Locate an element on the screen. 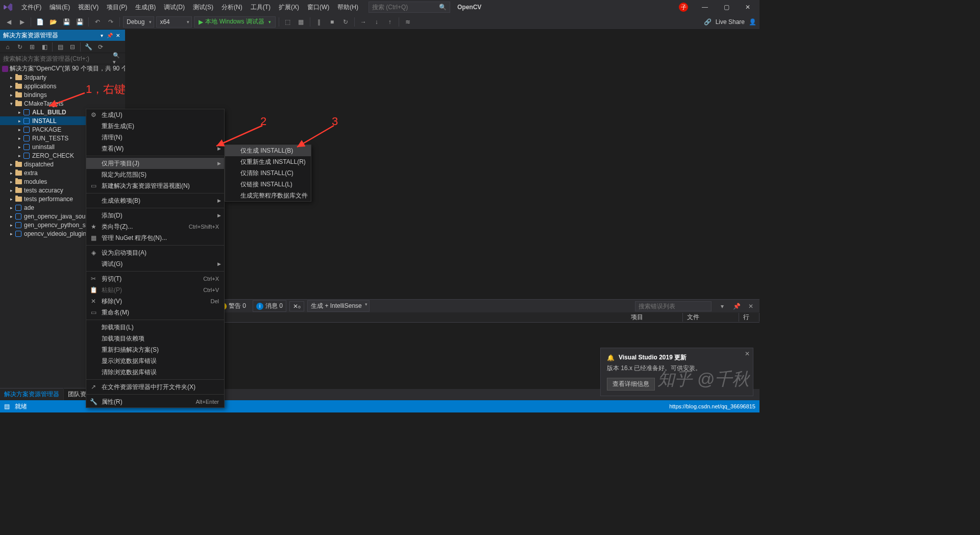 The width and height of the screenshot is (980, 535). project-only-submenu: 仅生成 INSTALL(B)仅重新生成 INSTALL(R)仅清除 INSTAL… is located at coordinates (268, 173).